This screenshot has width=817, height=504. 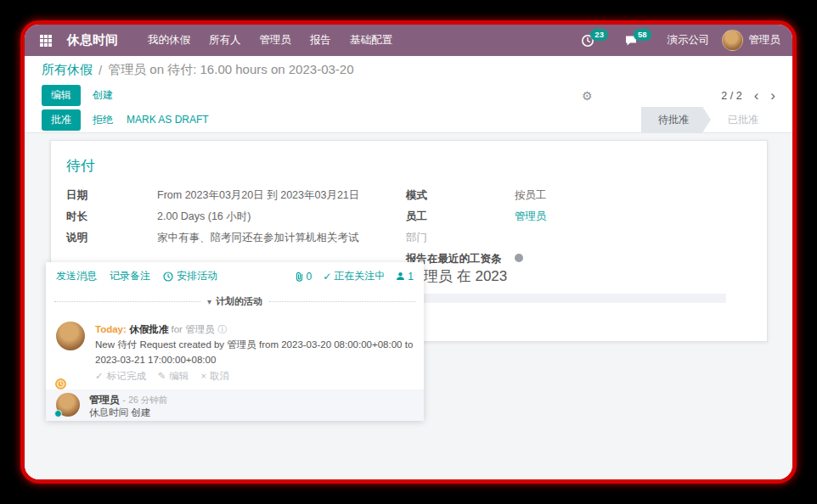 I want to click on online-status-icon, so click(x=58, y=414).